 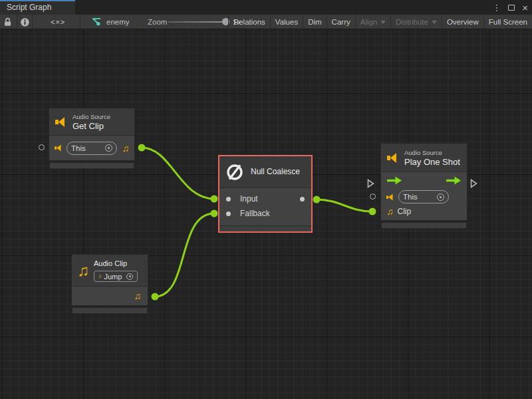 I want to click on fallback-label: Fallback, so click(x=255, y=213).